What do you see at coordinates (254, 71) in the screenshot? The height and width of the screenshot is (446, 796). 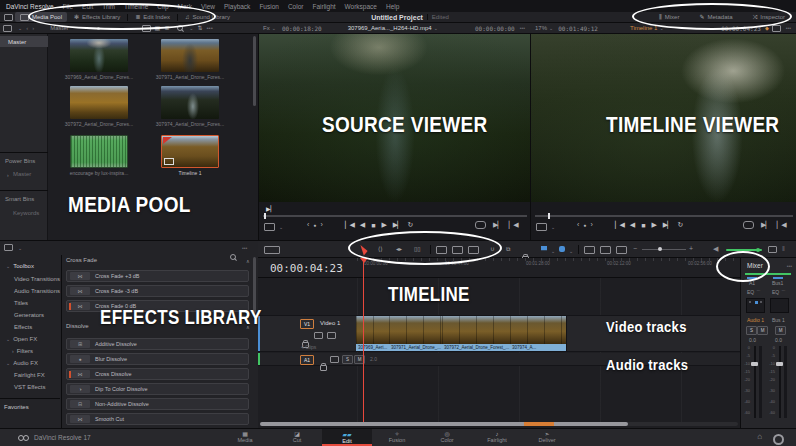 I see `media-pool-scrollbar` at bounding box center [254, 71].